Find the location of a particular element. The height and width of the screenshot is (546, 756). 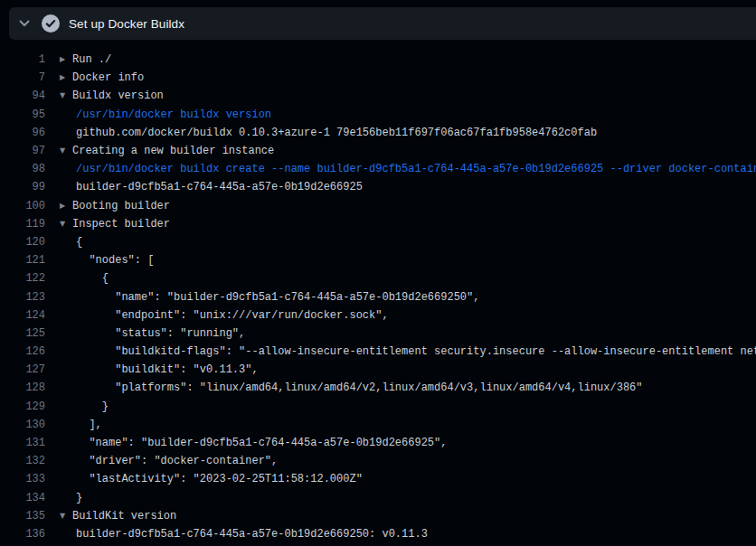

log-text: ], is located at coordinates (74, 425).